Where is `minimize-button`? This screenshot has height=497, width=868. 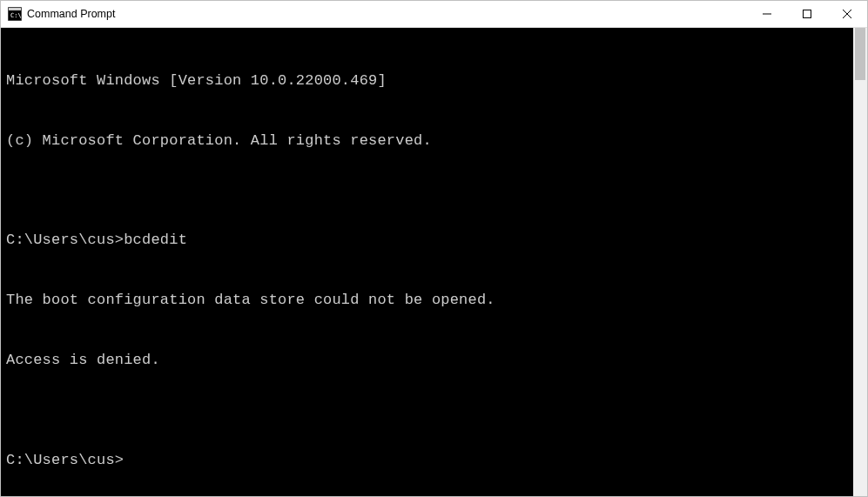 minimize-button is located at coordinates (767, 14).